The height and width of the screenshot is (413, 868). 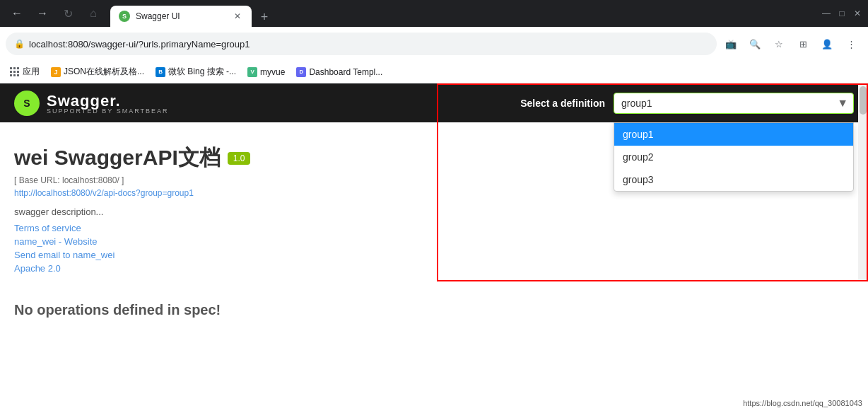 I want to click on zoom-button: 🔍, so click(x=755, y=44).